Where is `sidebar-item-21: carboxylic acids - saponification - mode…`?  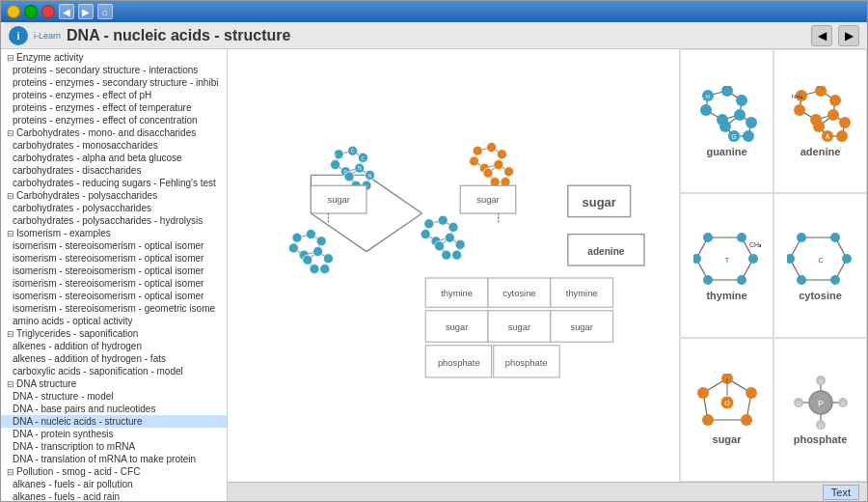
sidebar-item-21: carboxylic acids - saponification - mode… is located at coordinates (114, 371).